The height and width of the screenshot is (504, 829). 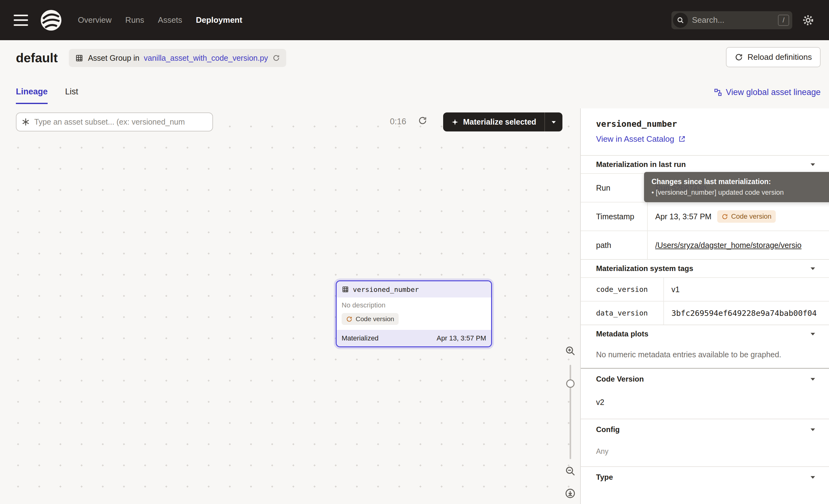 What do you see at coordinates (614, 217) in the screenshot?
I see `timestamp-label: Timestamp` at bounding box center [614, 217].